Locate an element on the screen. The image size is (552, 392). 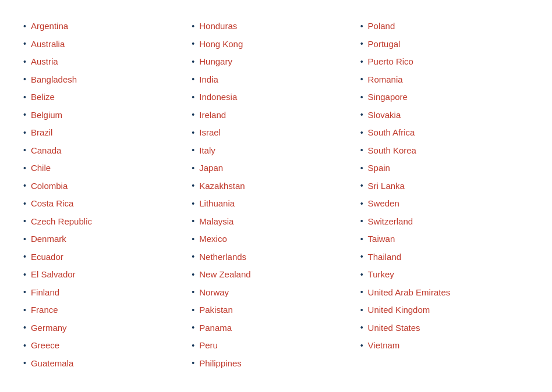
country-name: Panama is located at coordinates (215, 328).